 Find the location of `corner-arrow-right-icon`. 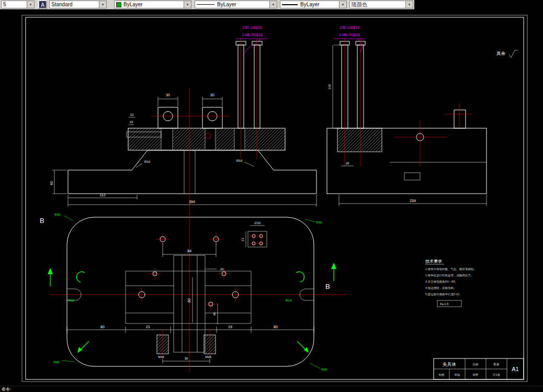

corner-arrow-right-icon is located at coordinates (307, 350).